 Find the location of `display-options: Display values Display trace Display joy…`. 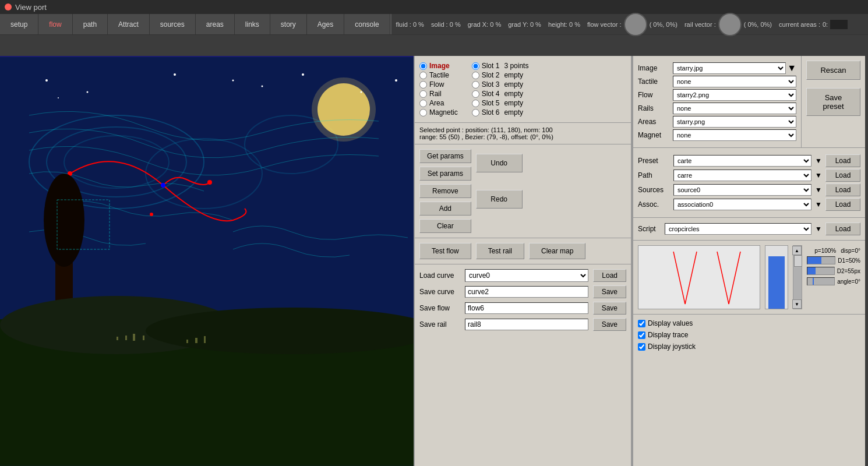

display-options: Display values Display trace Display joy… is located at coordinates (749, 335).